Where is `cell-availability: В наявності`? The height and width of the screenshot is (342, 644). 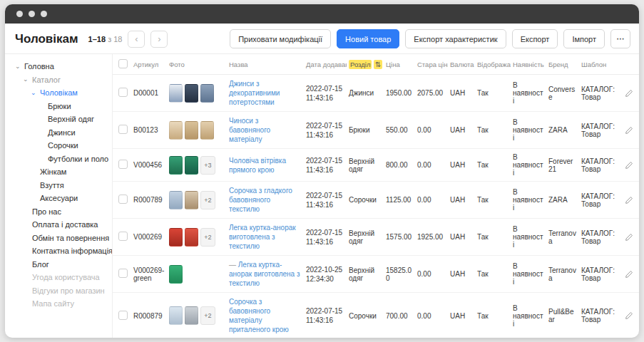
cell-availability: В наявності is located at coordinates (528, 237).